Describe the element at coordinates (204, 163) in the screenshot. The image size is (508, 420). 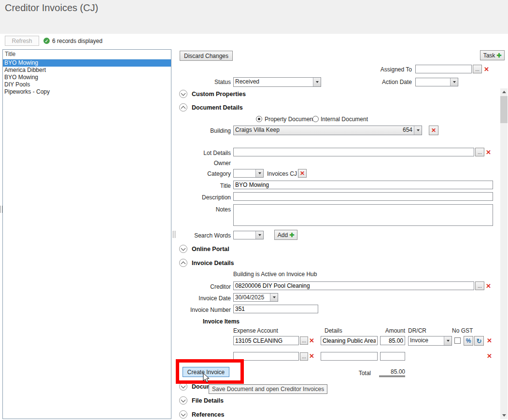
I see `owner-label: Owner` at that location.